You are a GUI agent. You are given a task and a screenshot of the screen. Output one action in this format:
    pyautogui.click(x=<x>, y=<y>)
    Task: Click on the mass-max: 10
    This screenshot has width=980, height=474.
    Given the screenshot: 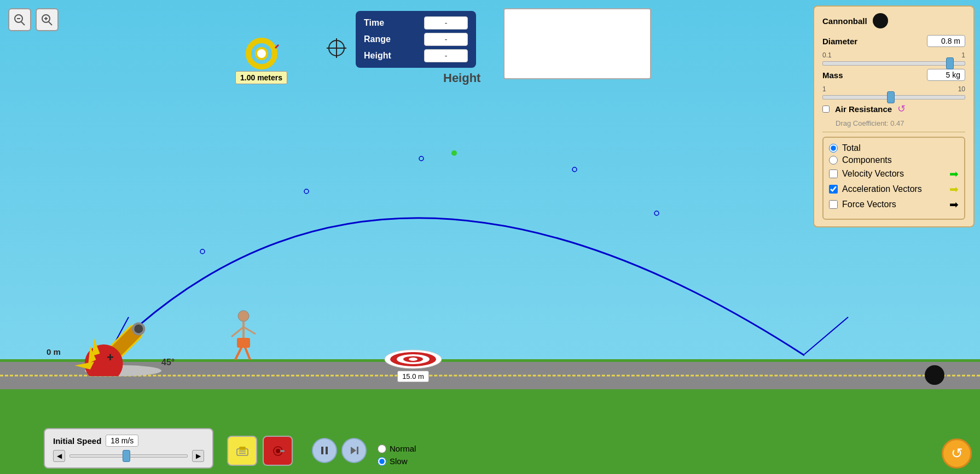 What is the action you would take?
    pyautogui.click(x=962, y=89)
    